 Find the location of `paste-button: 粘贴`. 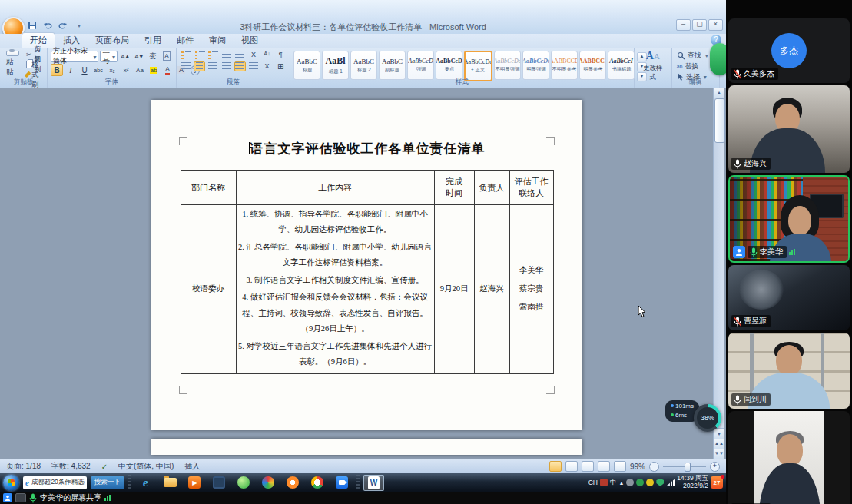

paste-button: 粘贴 is located at coordinates (12, 65).